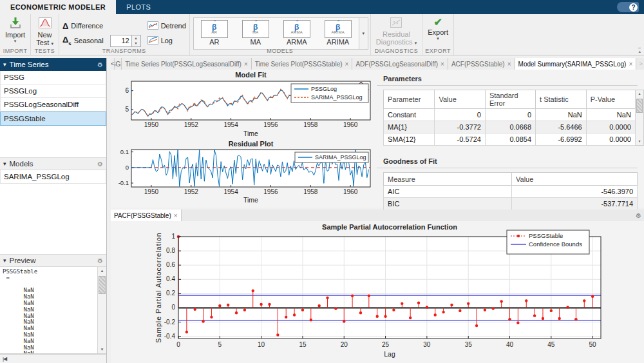  What do you see at coordinates (137, 39) in the screenshot?
I see `spinner-up-icon` at bounding box center [137, 39].